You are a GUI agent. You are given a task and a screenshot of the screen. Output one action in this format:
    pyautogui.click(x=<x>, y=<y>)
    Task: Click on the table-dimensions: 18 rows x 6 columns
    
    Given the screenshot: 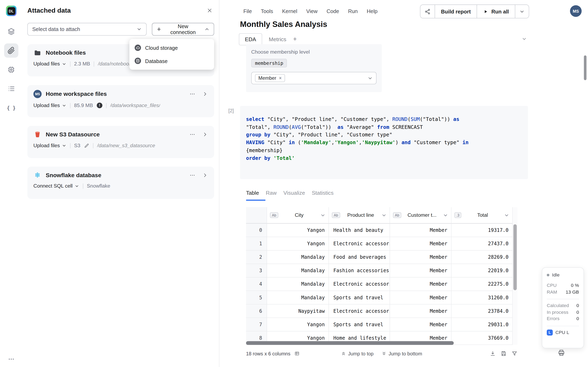 What is the action you would take?
    pyautogui.click(x=268, y=353)
    